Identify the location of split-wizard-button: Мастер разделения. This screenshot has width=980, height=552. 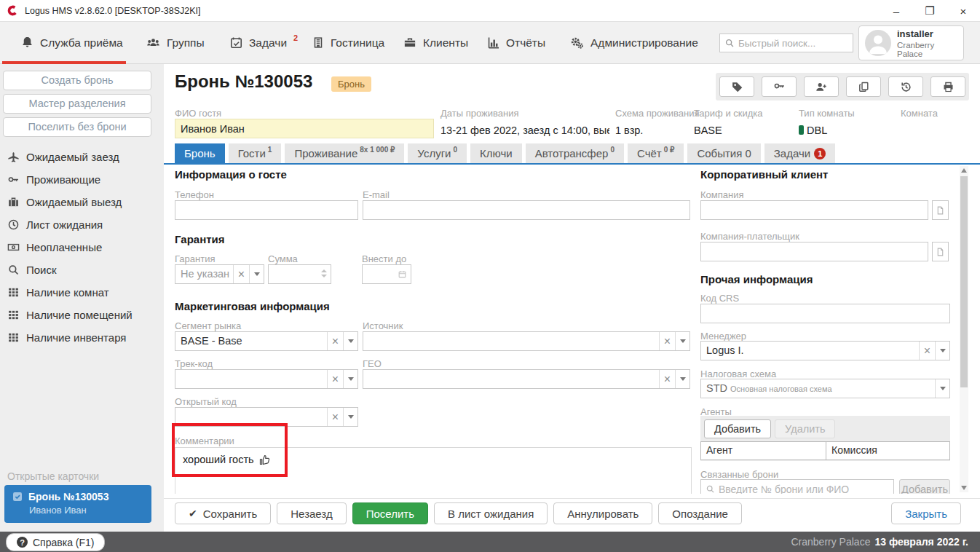
(77, 103).